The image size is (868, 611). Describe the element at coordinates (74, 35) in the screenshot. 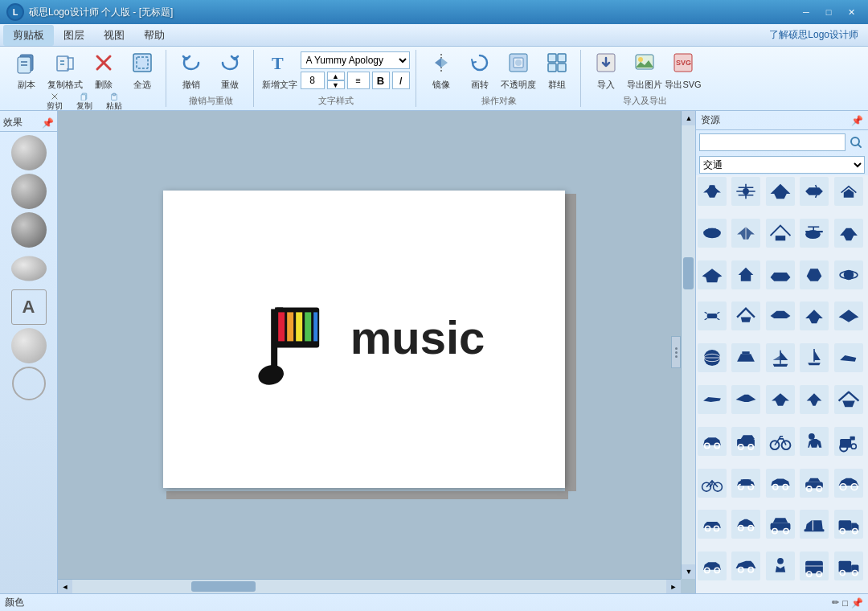

I see `menu-layer: 图层` at that location.